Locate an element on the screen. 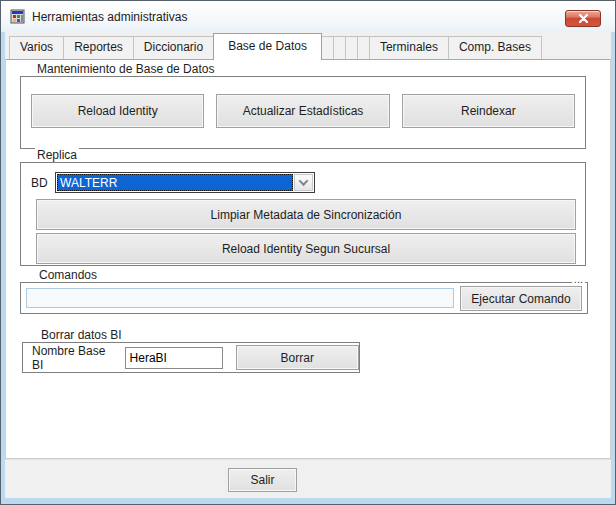  nombre-base-bi-label: Nombre Base BI is located at coordinates (74, 358).